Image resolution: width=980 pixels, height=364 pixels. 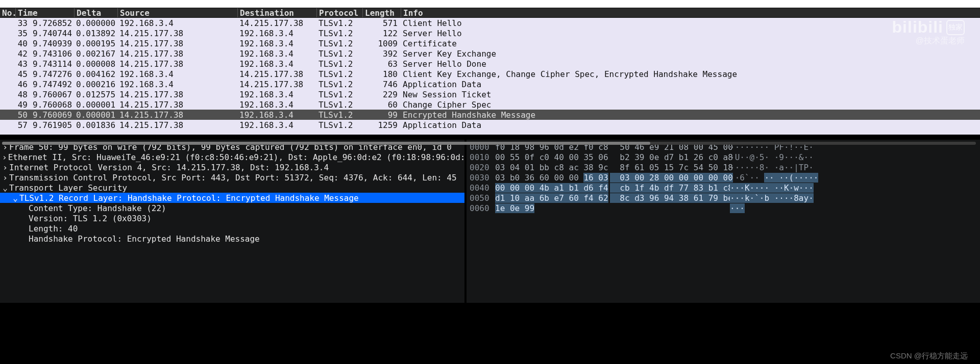 What do you see at coordinates (277, 13) in the screenshot?
I see `hdr-destination: Destination` at bounding box center [277, 13].